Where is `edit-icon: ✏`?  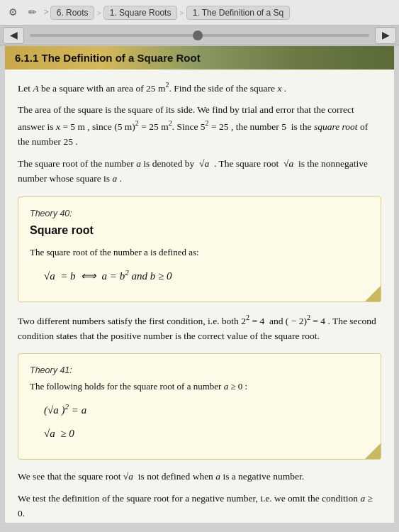
edit-icon: ✏ is located at coordinates (33, 13).